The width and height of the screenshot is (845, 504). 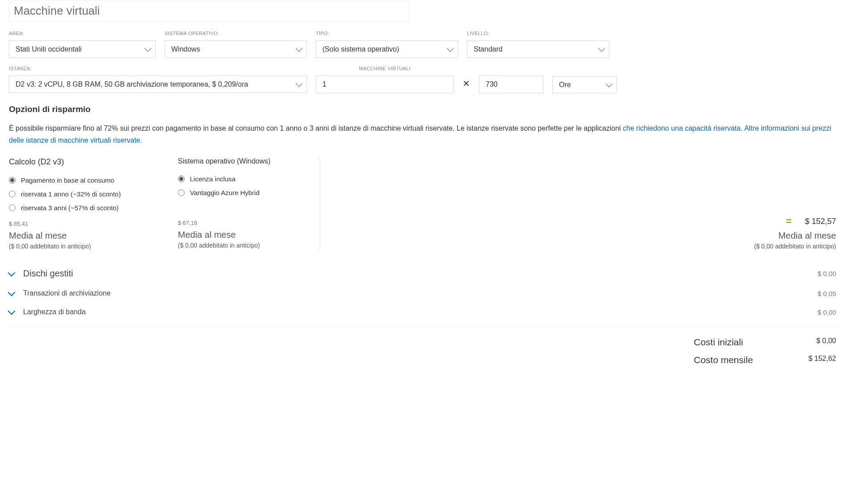 What do you see at coordinates (385, 68) in the screenshot?
I see `vm-count-label: MACCHINE VIRTUALI` at bounding box center [385, 68].